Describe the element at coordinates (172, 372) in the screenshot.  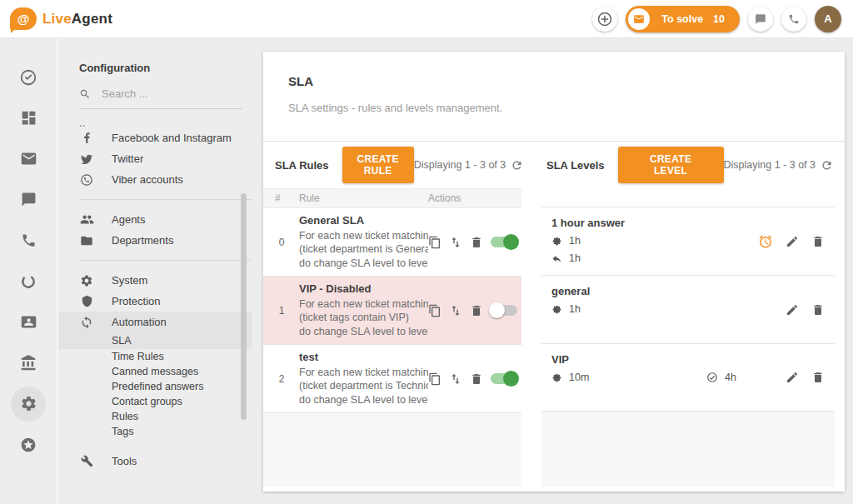
I see `submenu-item-canned-messages: Canned messages` at that location.